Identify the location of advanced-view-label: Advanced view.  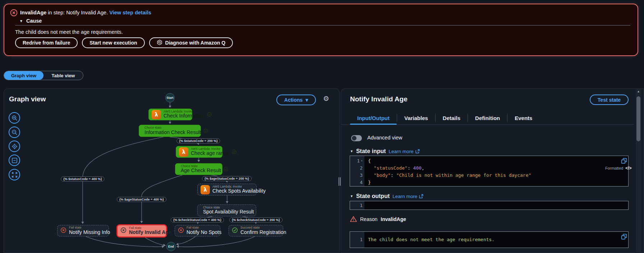
(385, 138).